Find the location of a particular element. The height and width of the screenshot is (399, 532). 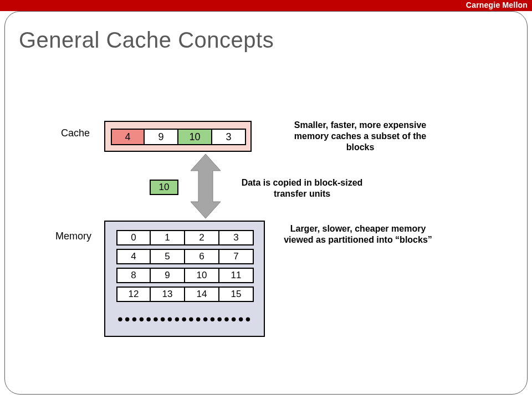

memory-grid: 0 1 2 3 4 5 6 7 8 9 10 11 12 13 14 15 is located at coordinates (185, 266).